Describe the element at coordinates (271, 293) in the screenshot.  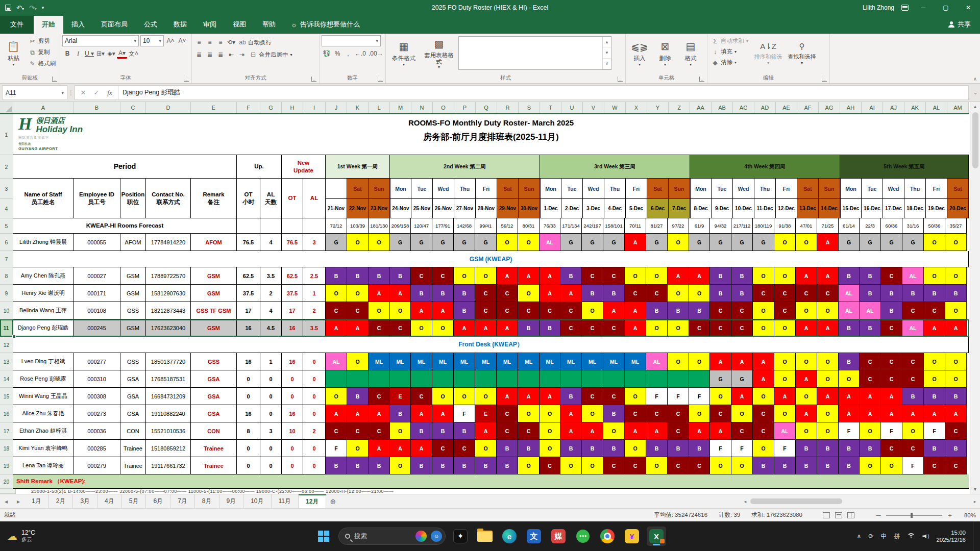
I see `staff-al-cell: 2` at that location.